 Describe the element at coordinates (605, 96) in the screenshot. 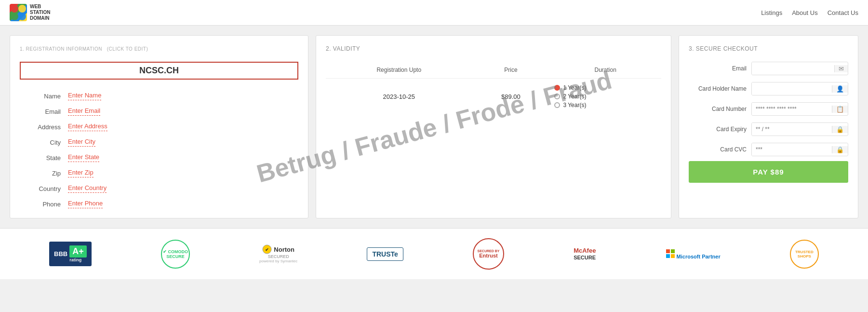

I see `duration-options: 1 Year(s) 2 Year(s) 3 Year(s)` at that location.